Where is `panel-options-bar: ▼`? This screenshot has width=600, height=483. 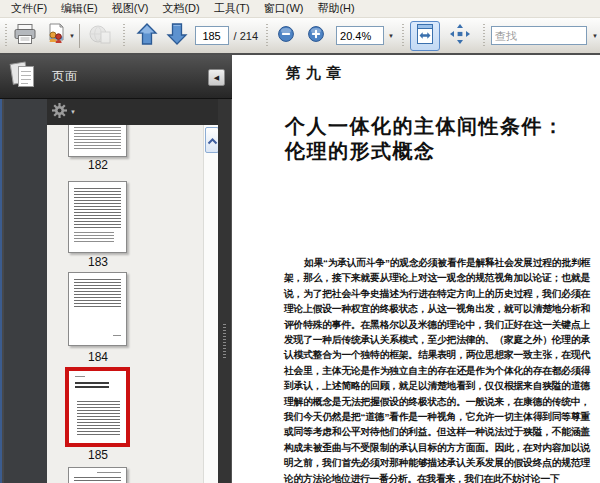
panel-options-bar: ▼ is located at coordinates (132, 112).